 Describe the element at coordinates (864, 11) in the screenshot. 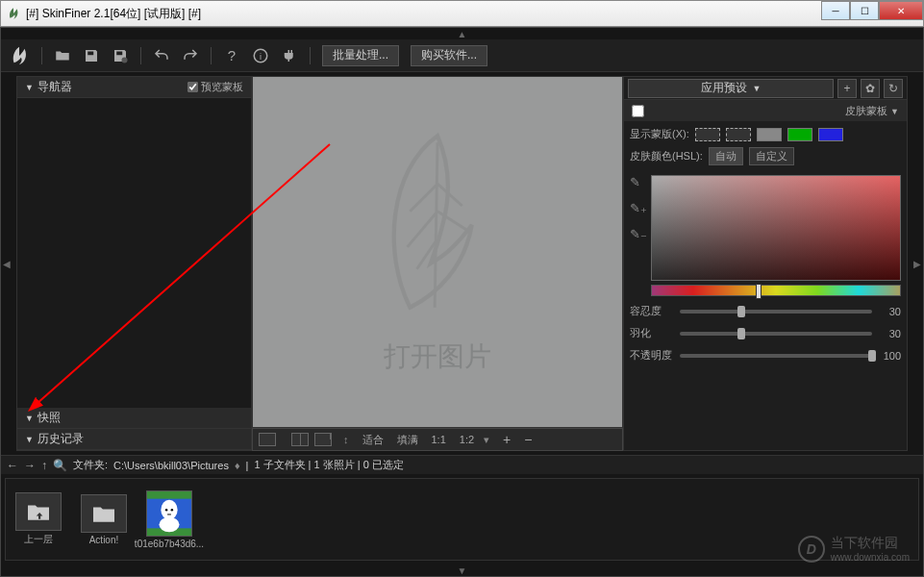

I see `maximize-button: ☐` at that location.